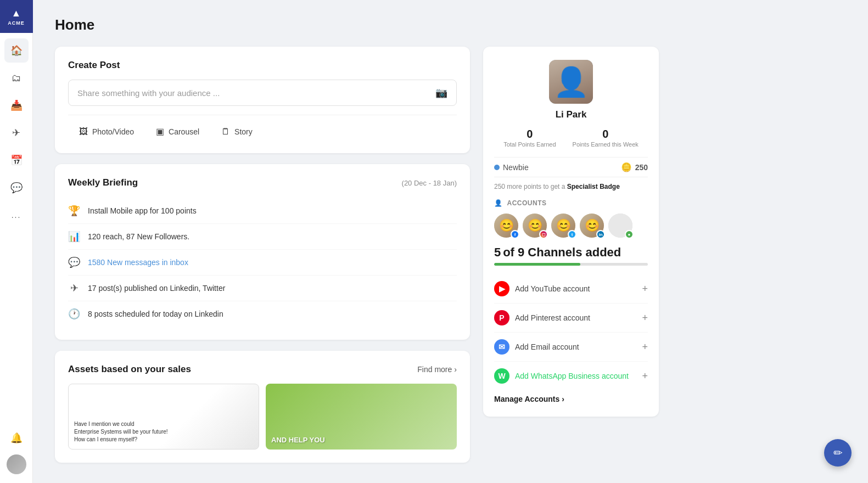  Describe the element at coordinates (244, 132) in the screenshot. I see `story-label: Story` at that location.